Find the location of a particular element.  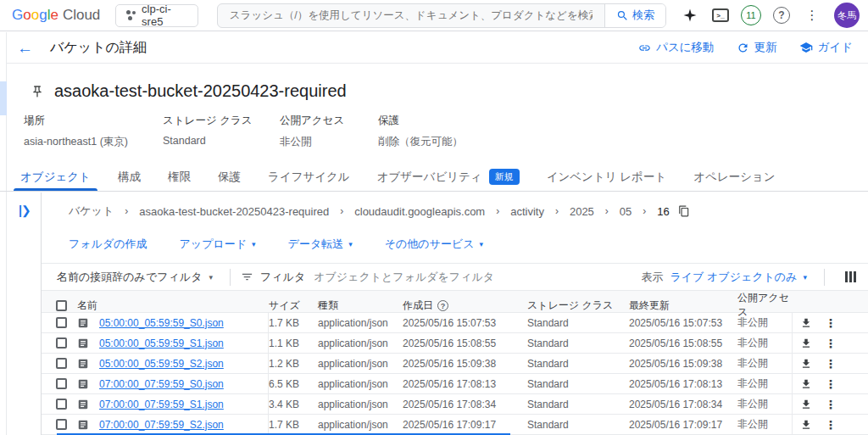

filter-icon is located at coordinates (248, 276).